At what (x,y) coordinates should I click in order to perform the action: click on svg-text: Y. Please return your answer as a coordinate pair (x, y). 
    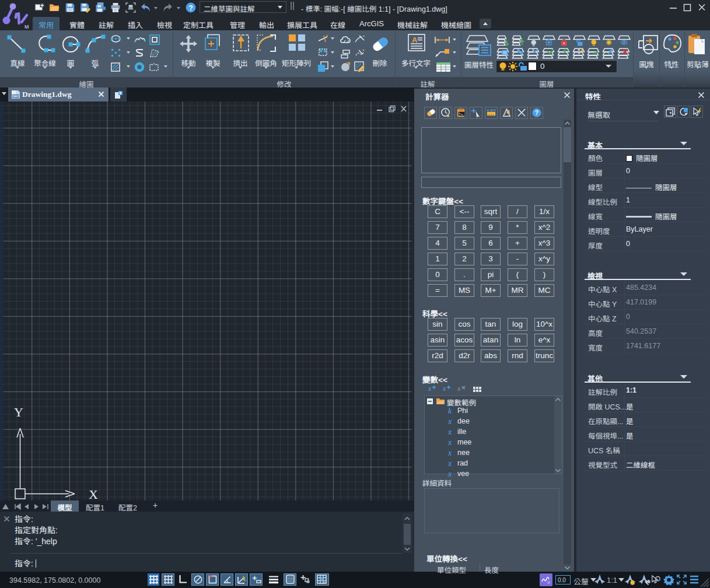
    Looking at the image, I should click on (19, 412).